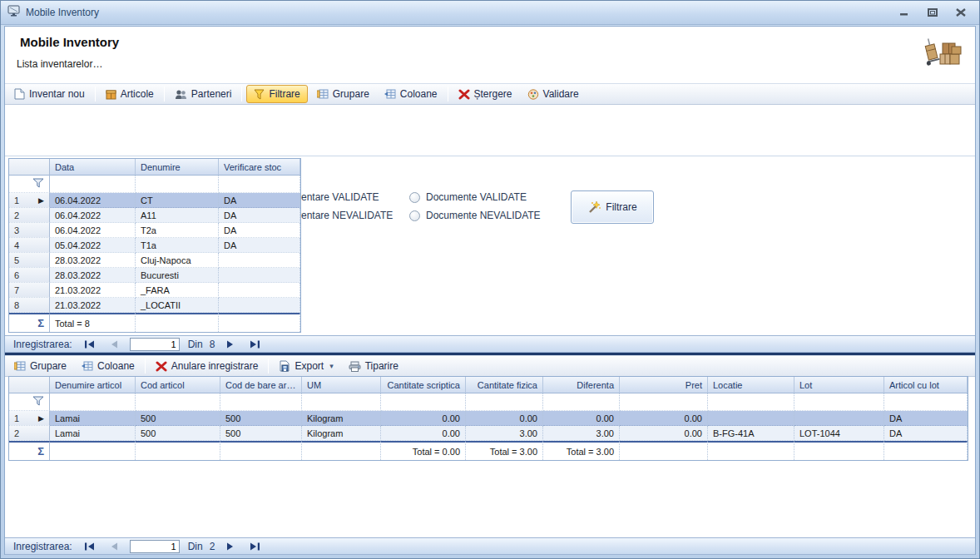  Describe the element at coordinates (423, 385) in the screenshot. I see `column-header: Cantitate scriptica` at that location.